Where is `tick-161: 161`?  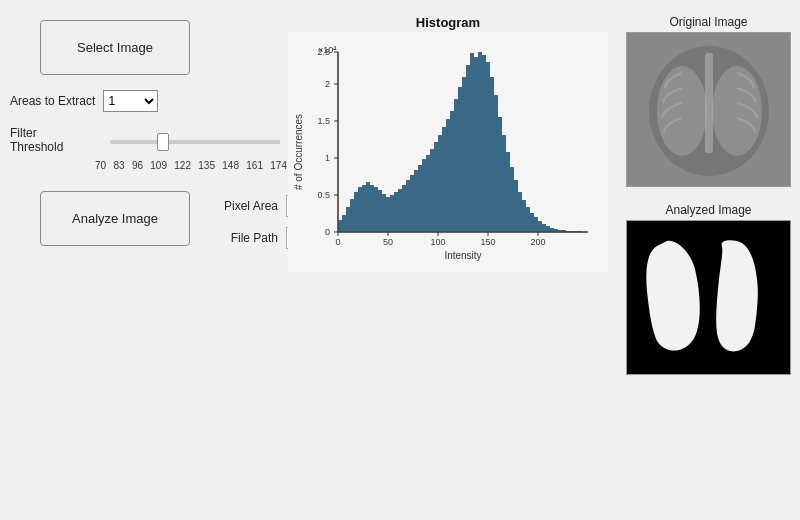 tick-161: 161 is located at coordinates (254, 166).